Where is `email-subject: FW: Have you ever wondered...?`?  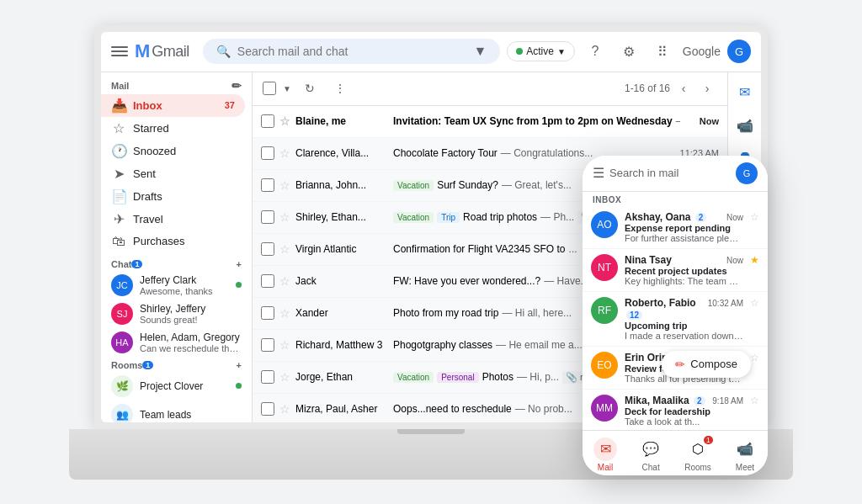
email-subject: FW: Have you ever wondered...? is located at coordinates (466, 281).